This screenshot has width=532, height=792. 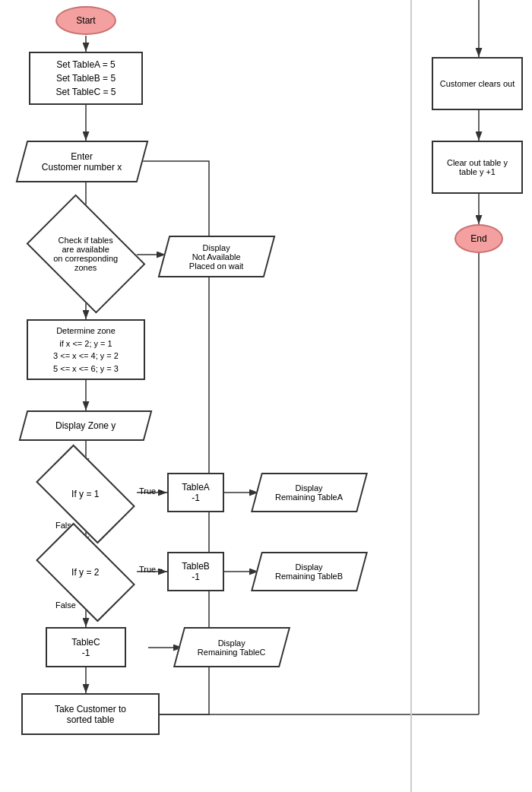 What do you see at coordinates (196, 572) in the screenshot?
I see `tableB-label: TableB -1` at bounding box center [196, 572].